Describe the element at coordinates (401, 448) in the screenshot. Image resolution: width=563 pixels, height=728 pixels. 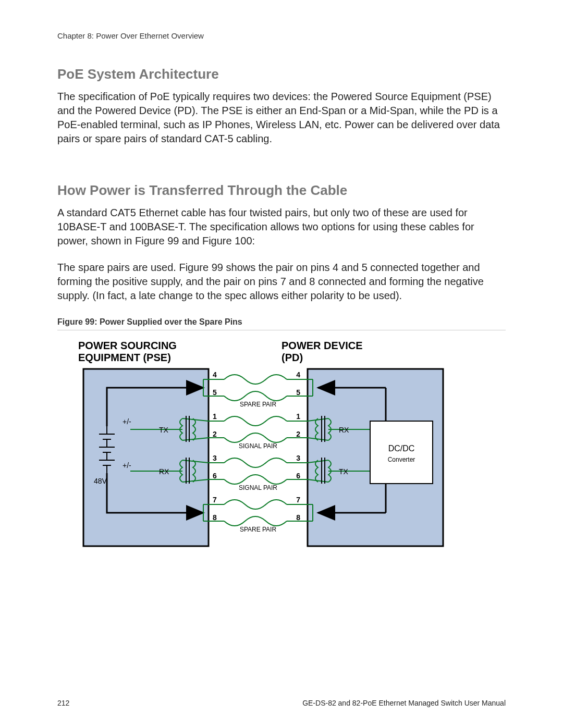
I see `svg-text: DC/DC` at that location.